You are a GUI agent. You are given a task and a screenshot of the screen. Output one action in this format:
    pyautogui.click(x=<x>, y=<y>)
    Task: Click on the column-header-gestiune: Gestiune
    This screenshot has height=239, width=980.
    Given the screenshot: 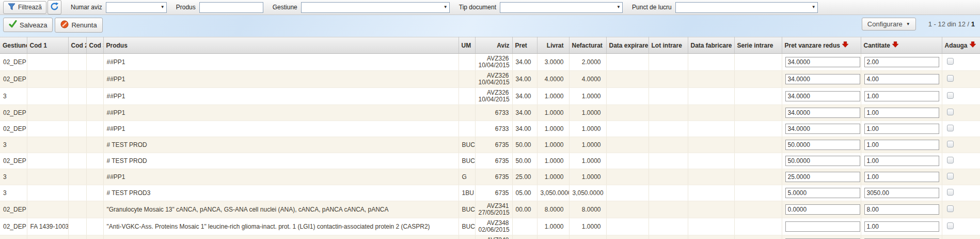 What is the action you would take?
    pyautogui.click(x=13, y=46)
    